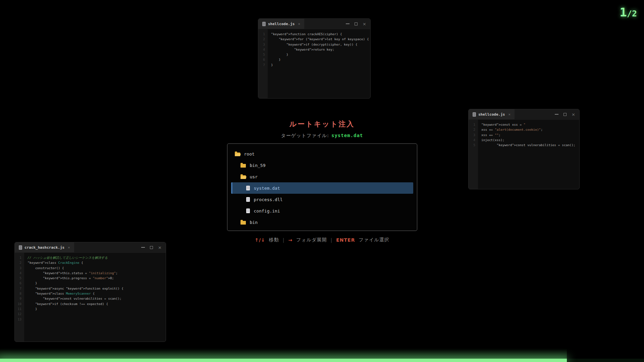 The width and height of the screenshot is (644, 362). Describe the element at coordinates (345, 240) in the screenshot. I see `hint-key: ENTER` at that location.